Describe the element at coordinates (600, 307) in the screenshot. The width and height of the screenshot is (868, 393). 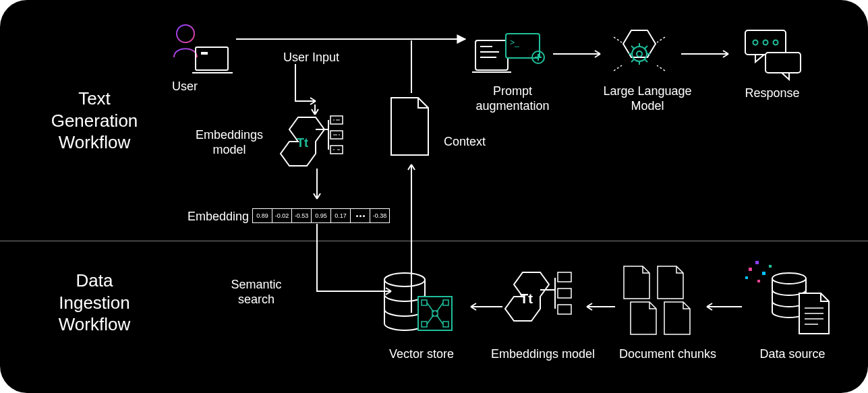
I see `arrow-chunks-to-embmodel` at that location.